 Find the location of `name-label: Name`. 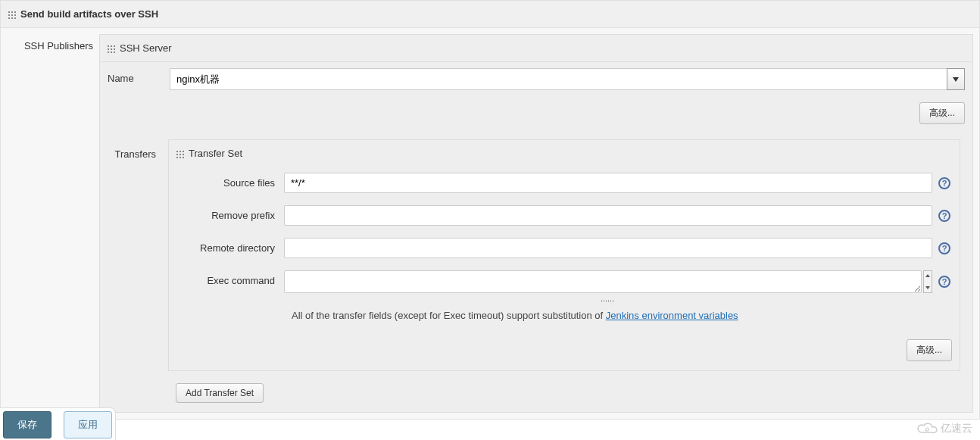

name-label: Name is located at coordinates (139, 76).